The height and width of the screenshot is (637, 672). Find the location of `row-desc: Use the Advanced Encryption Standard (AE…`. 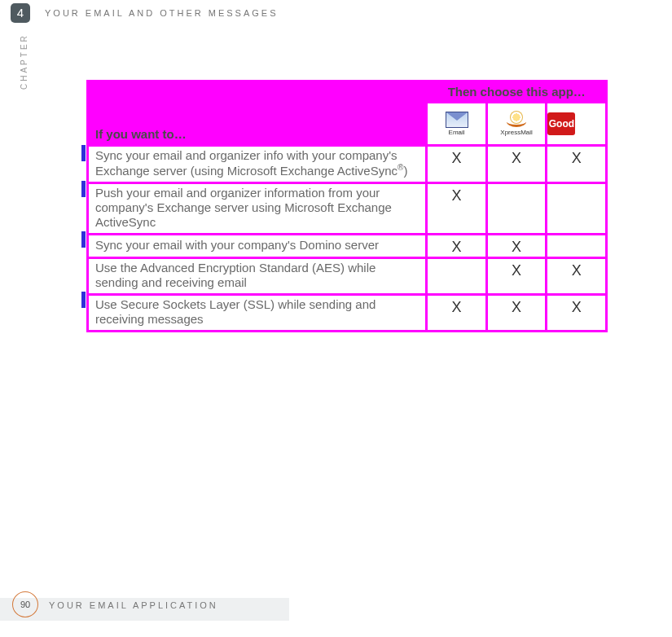

row-desc: Use the Advanced Encryption Standard (AE… is located at coordinates (257, 277).